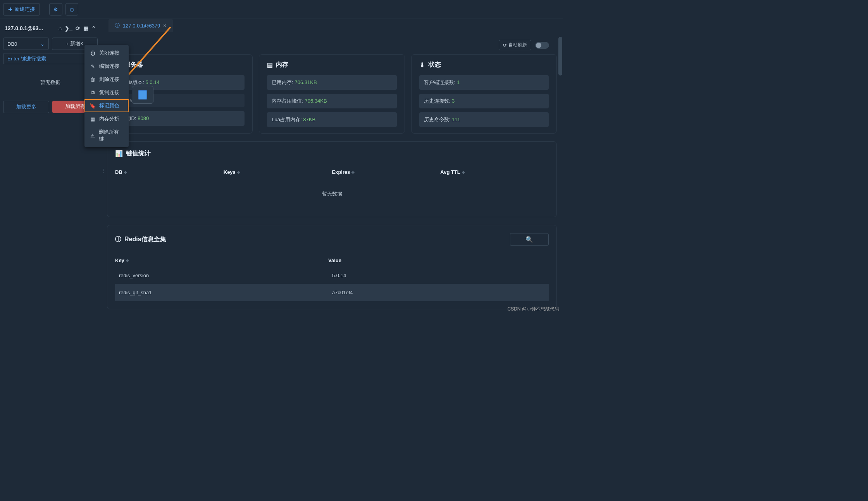  I want to click on table-icon: ▦, so click(93, 119).